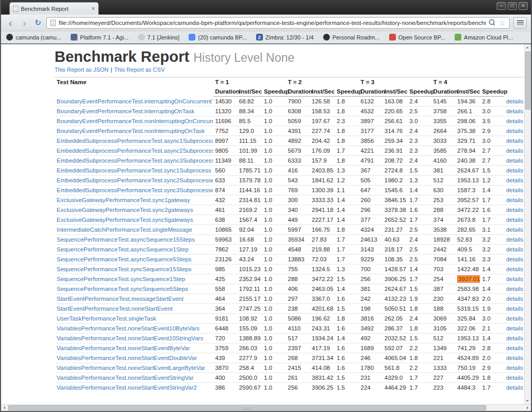  What do you see at coordinates (124, 259) in the screenshot?
I see `test-name-link: SequencePerformanceTest.asyncSequence5St…` at bounding box center [124, 259].